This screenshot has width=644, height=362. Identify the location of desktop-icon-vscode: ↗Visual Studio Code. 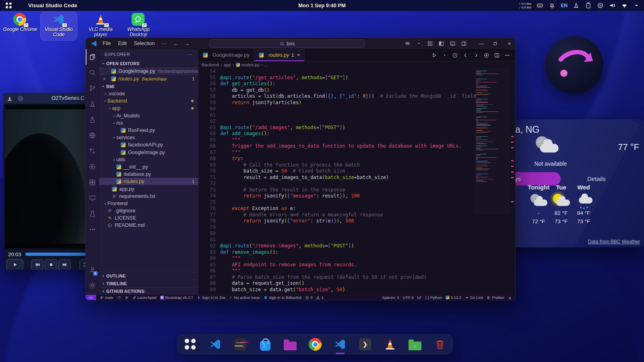
(59, 26).